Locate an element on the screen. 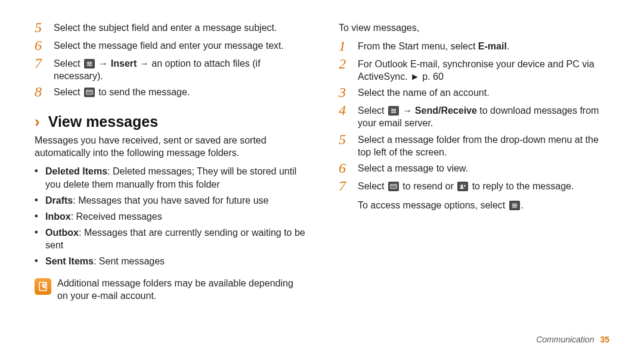 The height and width of the screenshot is (349, 644). section-heading: › View messages is located at coordinates (170, 121).